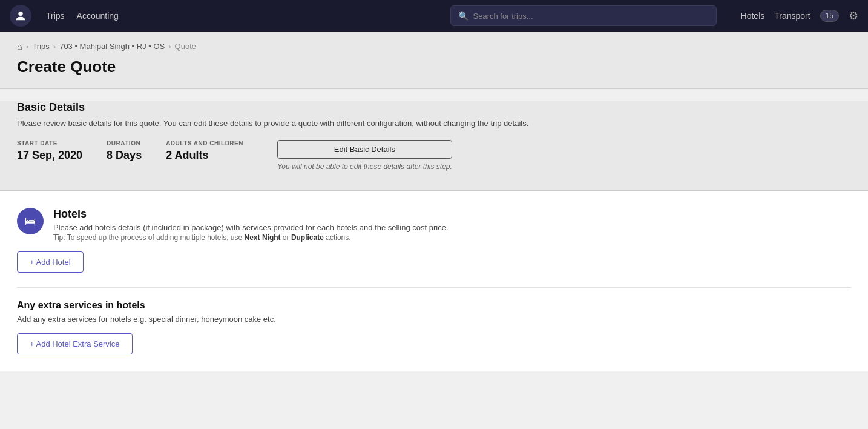  Describe the element at coordinates (185, 46) in the screenshot. I see `breadcrumb-quote: Quote` at that location.